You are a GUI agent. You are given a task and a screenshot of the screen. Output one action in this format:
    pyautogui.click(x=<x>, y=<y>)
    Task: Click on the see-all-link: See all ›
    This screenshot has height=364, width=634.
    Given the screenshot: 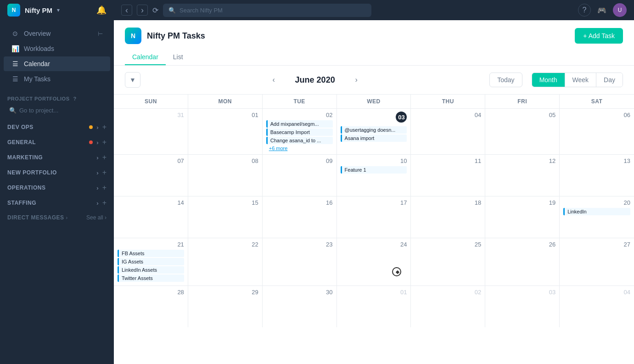 What is the action you would take?
    pyautogui.click(x=96, y=218)
    